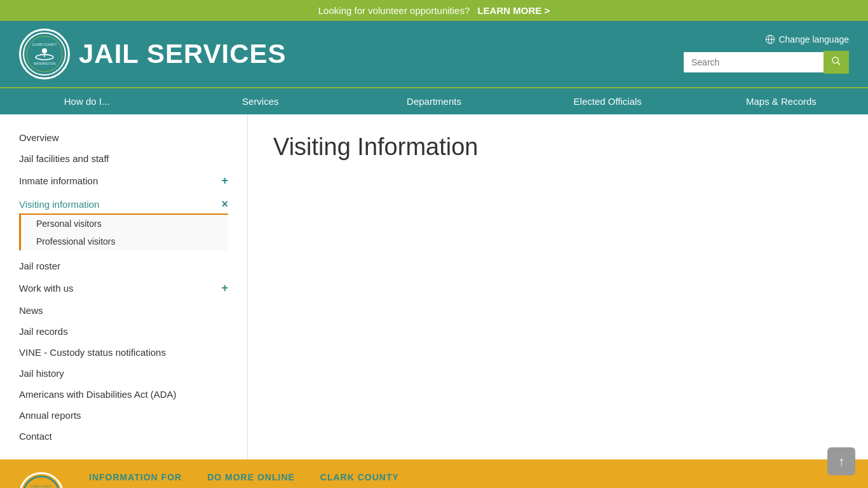 The image size is (868, 488). I want to click on search-icon, so click(836, 61).